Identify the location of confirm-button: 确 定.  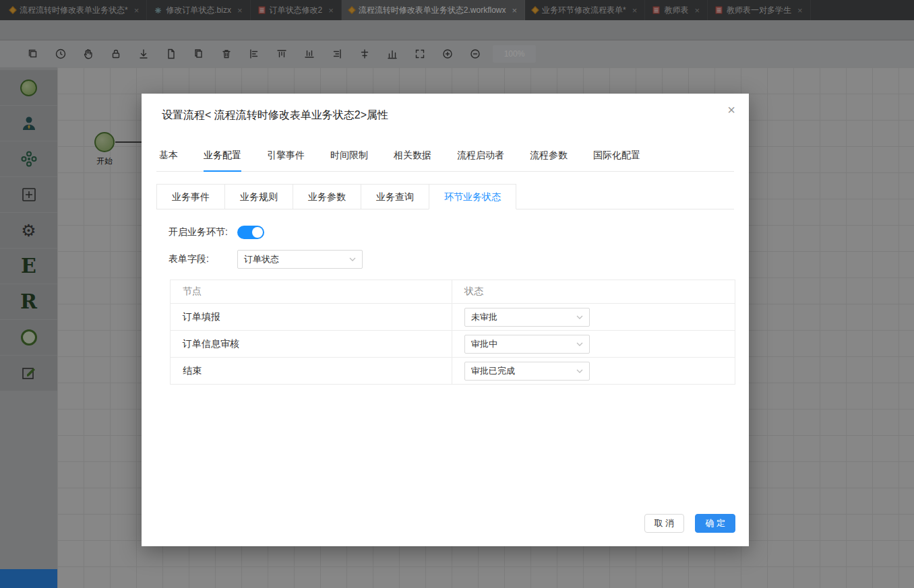
(715, 523).